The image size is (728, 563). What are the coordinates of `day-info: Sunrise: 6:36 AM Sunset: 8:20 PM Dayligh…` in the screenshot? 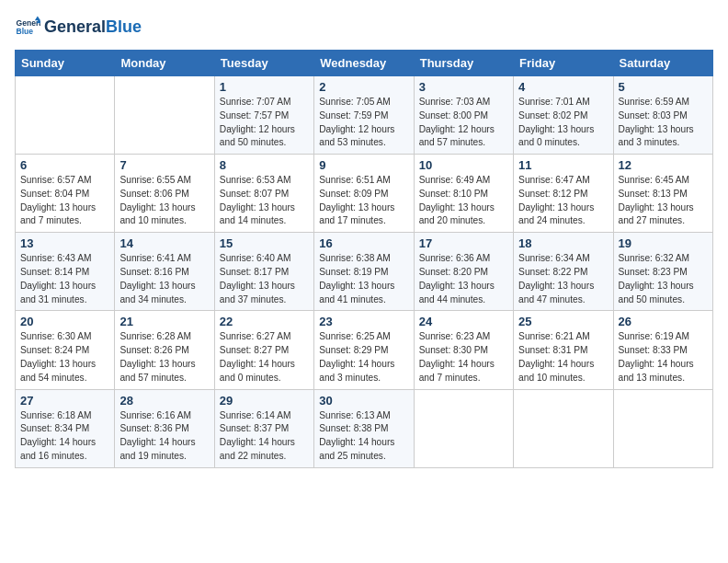 It's located at (463, 280).